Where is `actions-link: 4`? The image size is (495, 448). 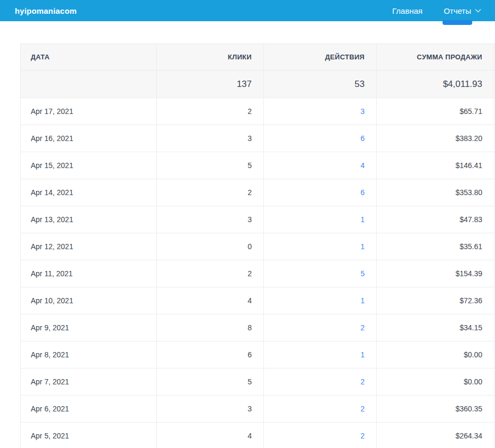 actions-link: 4 is located at coordinates (363, 165).